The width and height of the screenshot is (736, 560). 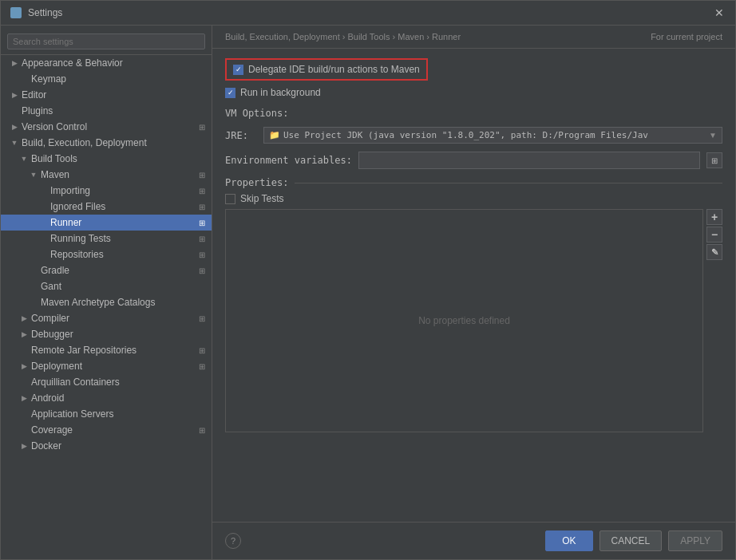 I want to click on sidebar-label: Runner, so click(x=65, y=223).